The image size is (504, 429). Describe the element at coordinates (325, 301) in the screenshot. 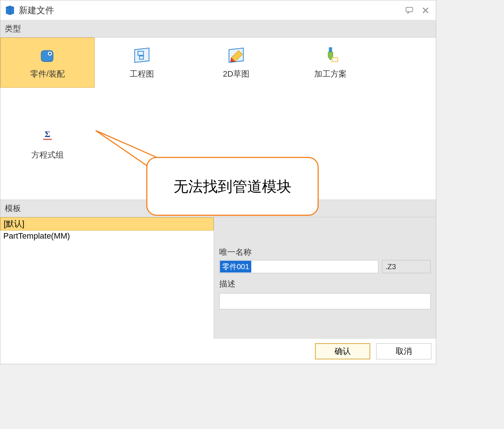

I see `description-input` at that location.